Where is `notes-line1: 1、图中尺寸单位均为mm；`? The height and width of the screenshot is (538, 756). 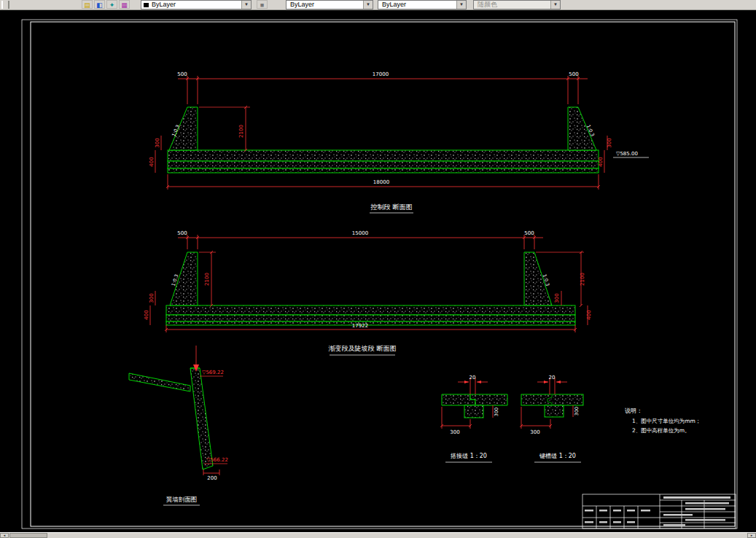
notes-line1: 1、图中尺寸单位均为mm； is located at coordinates (666, 421).